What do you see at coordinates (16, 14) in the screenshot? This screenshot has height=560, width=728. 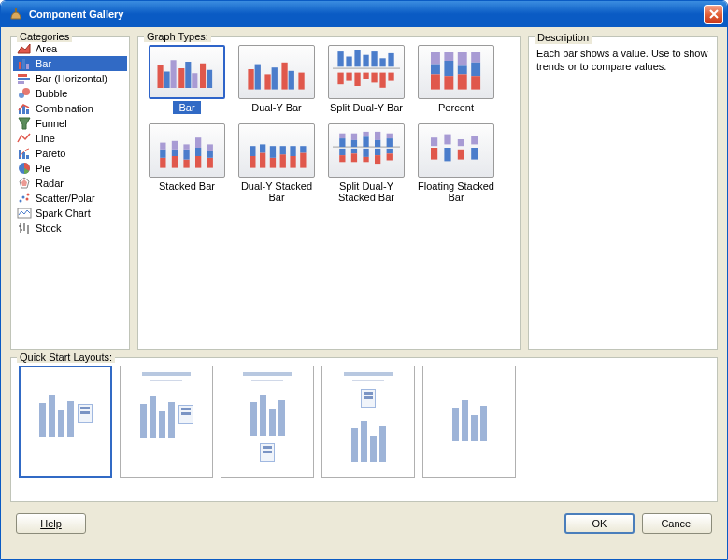 I see `app-icon` at bounding box center [16, 14].